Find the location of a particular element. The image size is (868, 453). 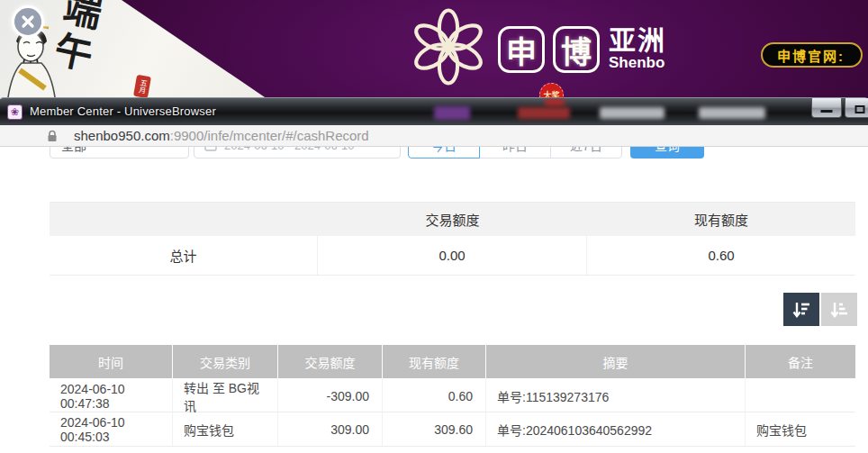

brand-logo: 申 博 亚洲 Shenbo is located at coordinates (537, 47).